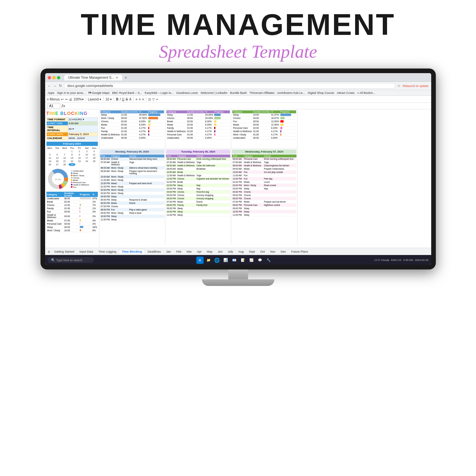 The height and width of the screenshot is (476, 476). What do you see at coordinates (83, 124) in the screenshot?
I see `setting-val-2: 6:00 AM` at bounding box center [83, 124].